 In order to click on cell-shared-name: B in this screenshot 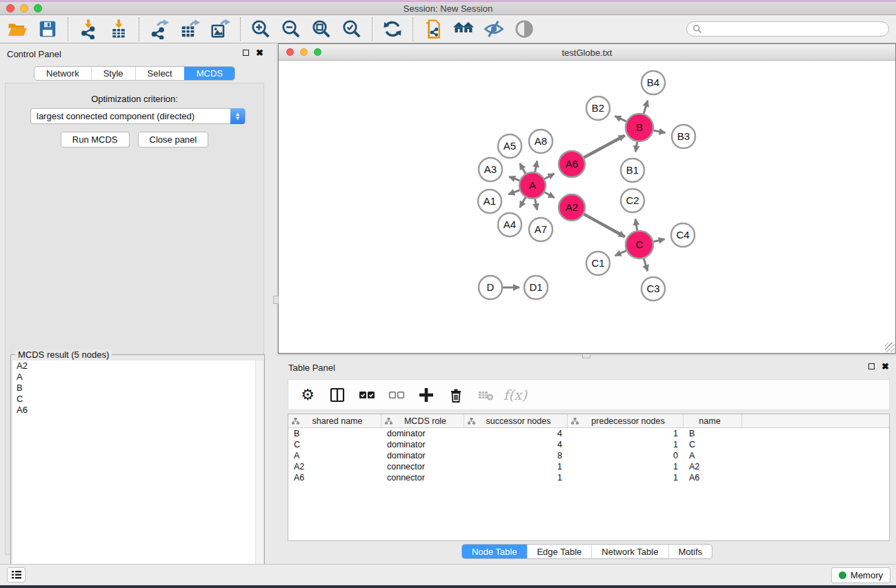, I will do `click(335, 434)`.